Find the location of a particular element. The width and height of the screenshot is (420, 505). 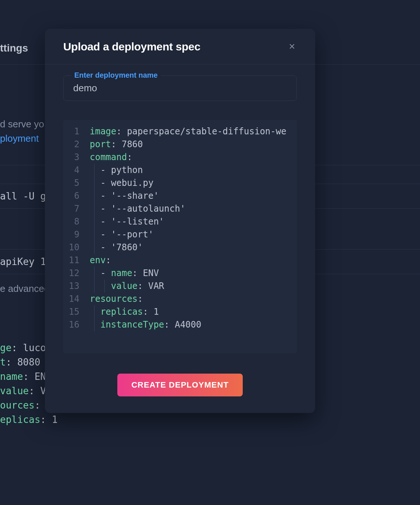

editor-line: 5 - webui.py is located at coordinates (180, 183).